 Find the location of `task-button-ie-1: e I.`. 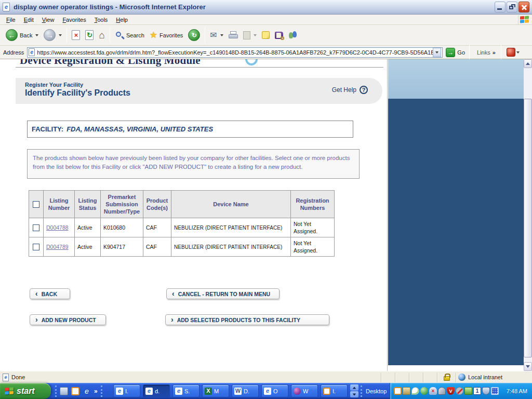

task-button-ie-1: e I. is located at coordinates (127, 391).